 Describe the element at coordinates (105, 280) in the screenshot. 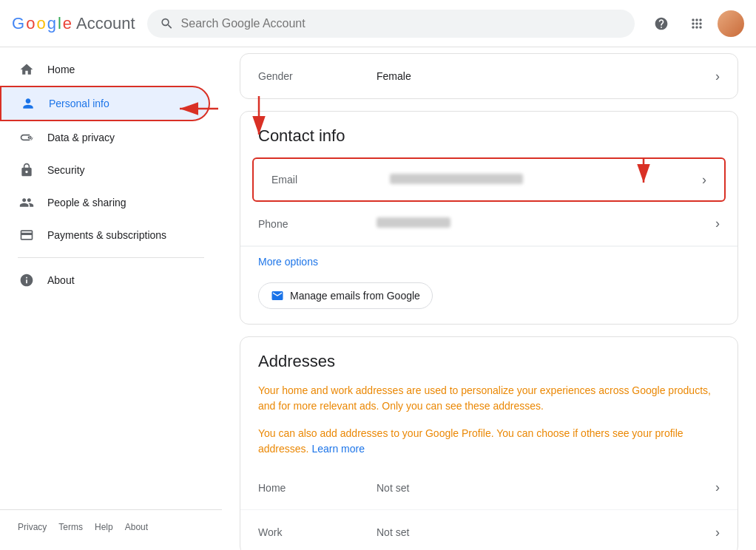

I see `sidebar-item-about: About` at that location.